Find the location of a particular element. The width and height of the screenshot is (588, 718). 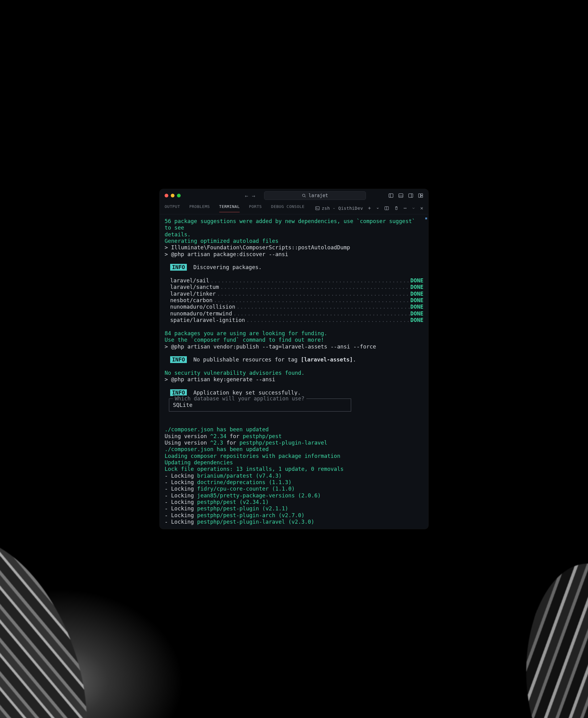

info-line: INFO Discovering packages. is located at coordinates (294, 268).